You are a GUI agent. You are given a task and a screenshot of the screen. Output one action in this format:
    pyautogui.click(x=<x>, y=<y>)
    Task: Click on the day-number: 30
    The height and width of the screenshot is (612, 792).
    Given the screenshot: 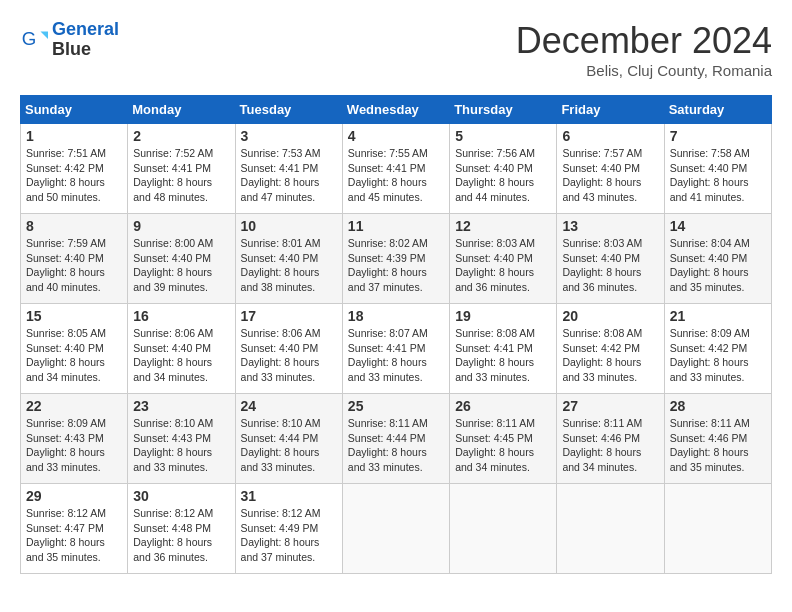 What is the action you would take?
    pyautogui.click(x=181, y=496)
    